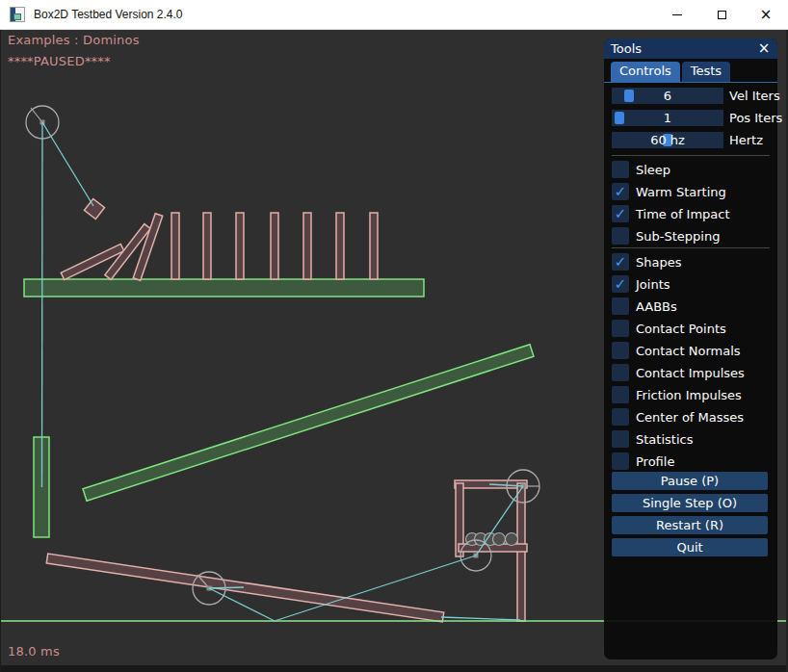 This screenshot has width=788, height=672. I want to click on tools-close-button: ×, so click(764, 48).